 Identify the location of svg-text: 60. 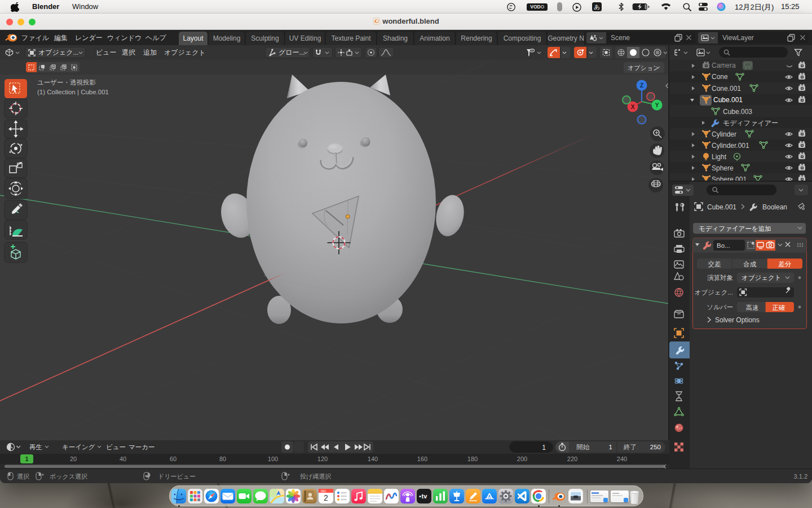
(173, 459).